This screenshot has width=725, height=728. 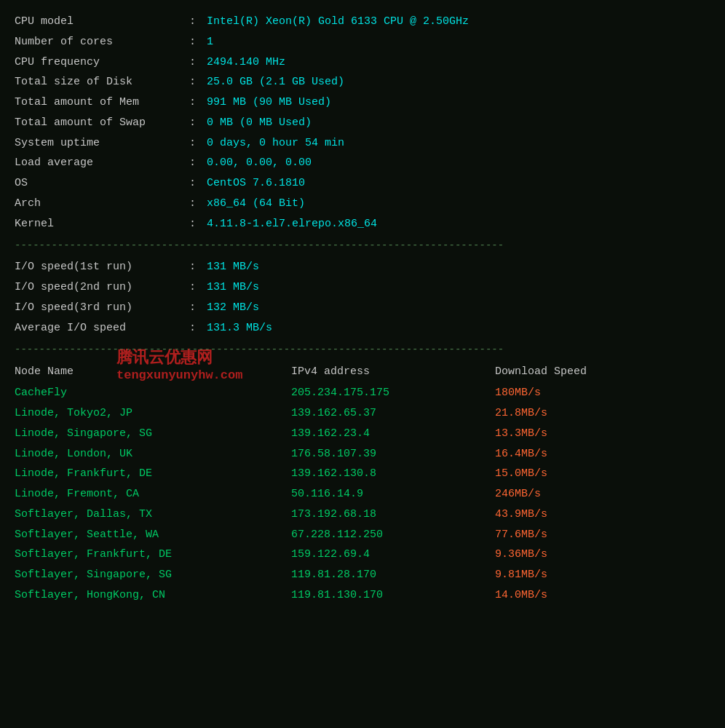 What do you see at coordinates (362, 393) in the screenshot?
I see `network-row: CacheFly205.234.175.175180MB/s` at bounding box center [362, 393].